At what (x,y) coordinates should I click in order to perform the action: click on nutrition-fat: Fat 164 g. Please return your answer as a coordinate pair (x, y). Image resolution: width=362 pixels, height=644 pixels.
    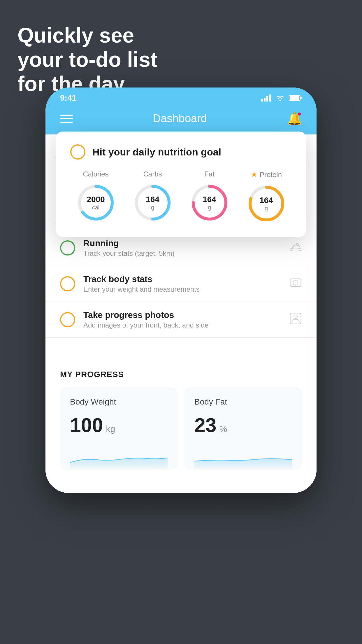
    Looking at the image, I should click on (210, 197).